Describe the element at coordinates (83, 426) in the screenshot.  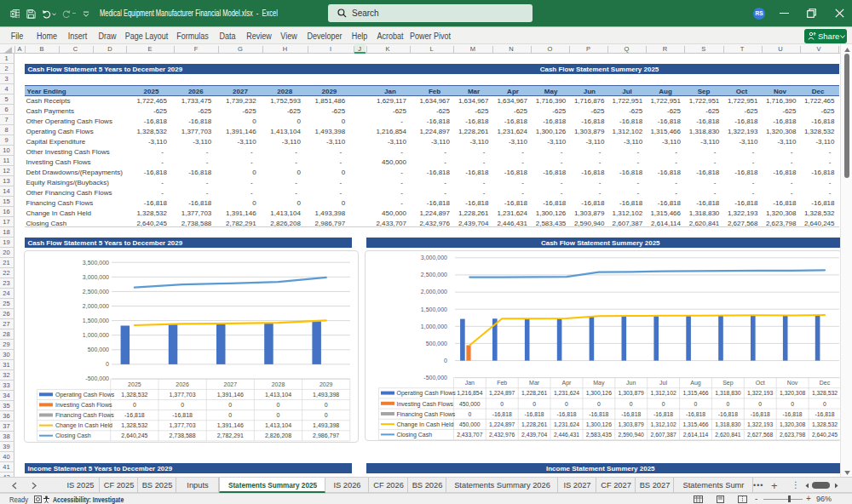
I see `svg-text: Change In Cash Held` at that location.